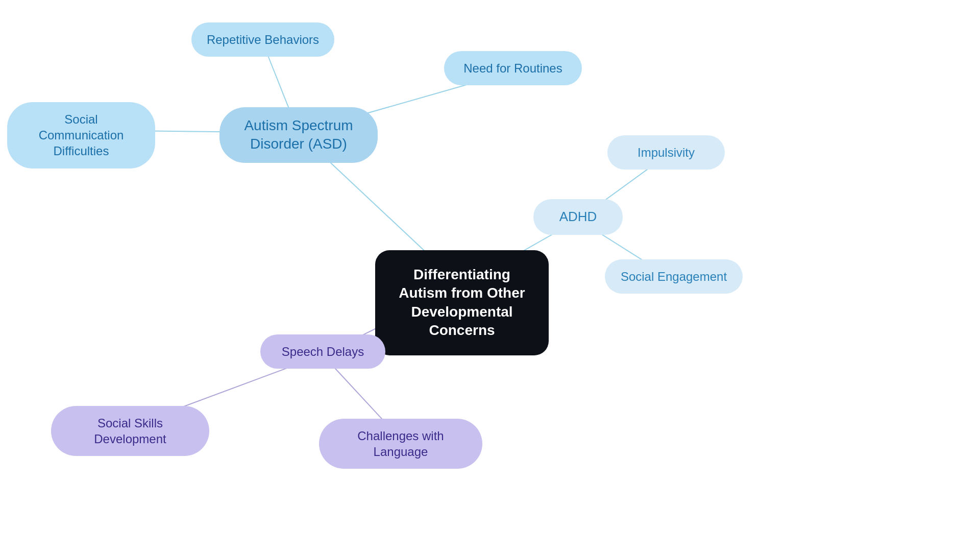  What do you see at coordinates (462, 303) in the screenshot?
I see `center-node: Differentiating Autism from Other Develo…` at bounding box center [462, 303].